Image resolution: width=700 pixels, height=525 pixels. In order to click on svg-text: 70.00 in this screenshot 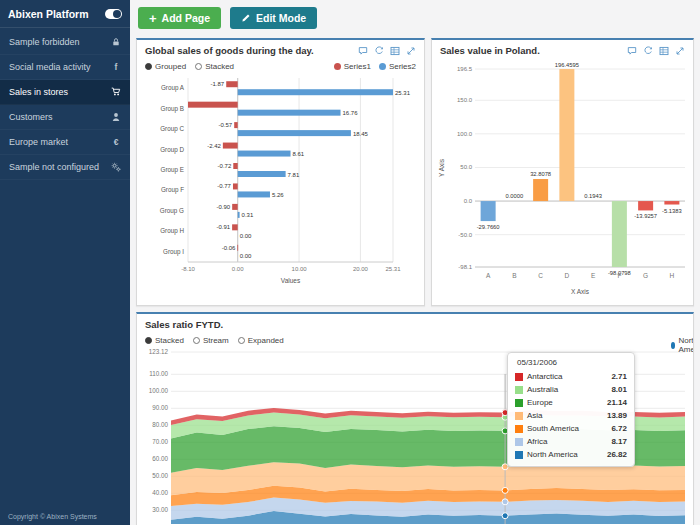, I will do `click(160, 442)`.